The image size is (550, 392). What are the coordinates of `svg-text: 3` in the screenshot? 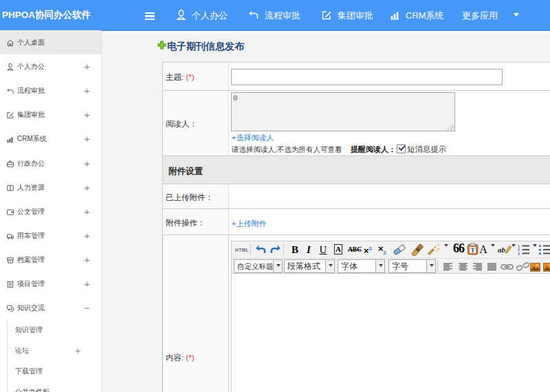 It's located at (518, 254).